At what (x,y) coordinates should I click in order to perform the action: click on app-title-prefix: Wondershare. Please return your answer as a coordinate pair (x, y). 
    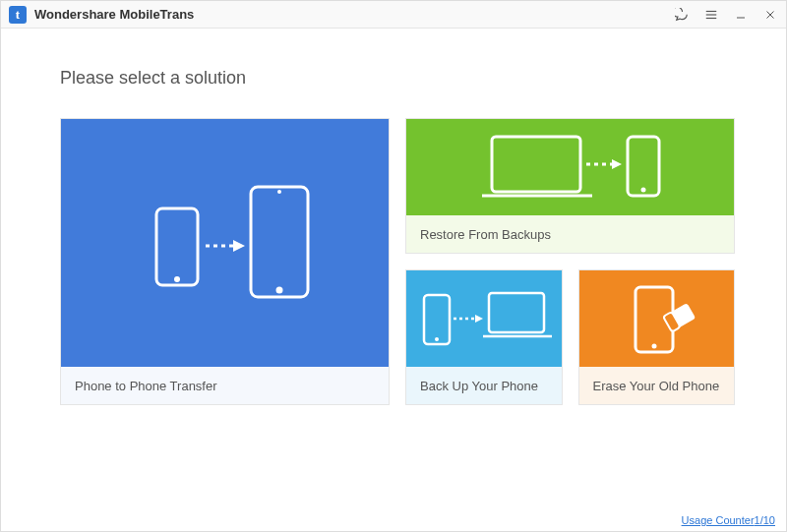
    Looking at the image, I should click on (77, 14).